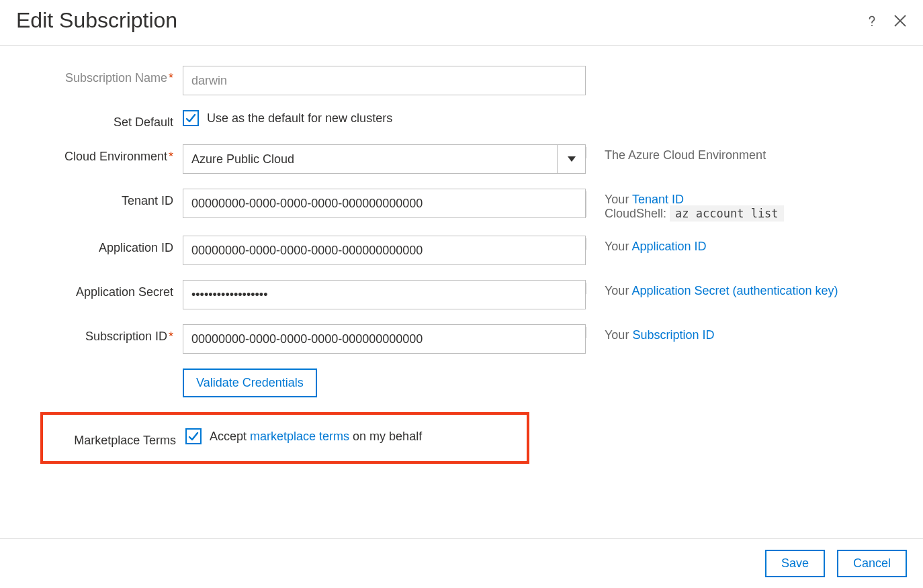 The width and height of the screenshot is (923, 588). I want to click on subscription-name-label: Subscription Name, so click(98, 75).